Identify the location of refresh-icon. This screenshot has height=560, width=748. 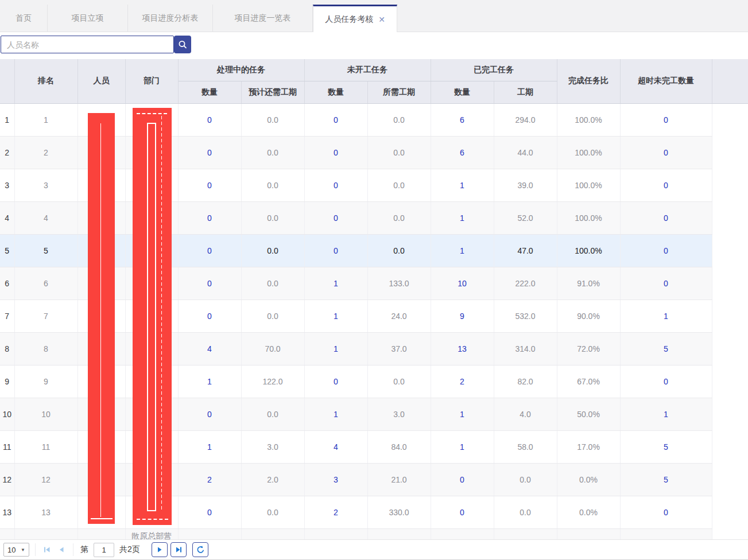
(200, 550).